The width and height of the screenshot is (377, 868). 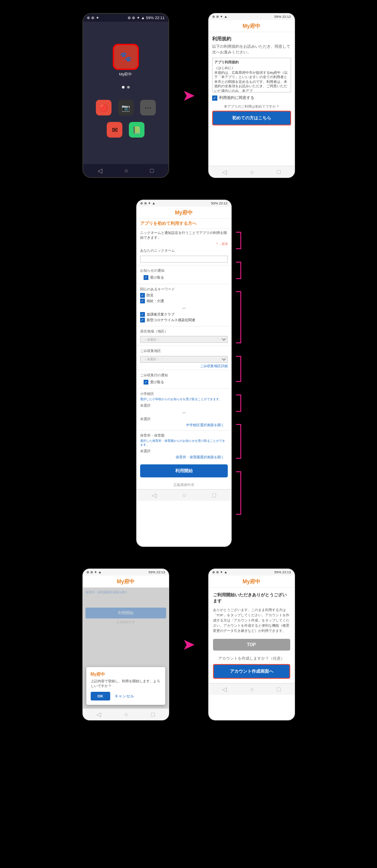 What do you see at coordinates (184, 203) in the screenshot?
I see `status-bar-3: ⊕ ⊗ ✦ ▲ 59% 22:12` at bounding box center [184, 203].